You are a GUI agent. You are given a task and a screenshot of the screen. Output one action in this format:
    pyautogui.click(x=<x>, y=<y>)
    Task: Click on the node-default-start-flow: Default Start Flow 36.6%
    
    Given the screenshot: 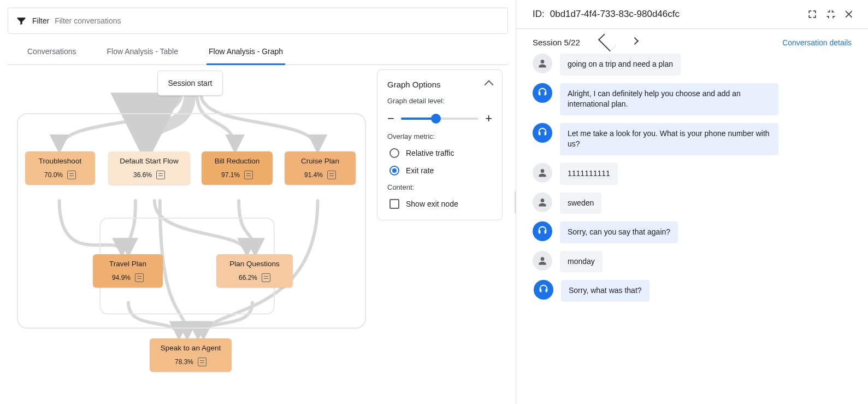 What is the action you would take?
    pyautogui.click(x=149, y=168)
    